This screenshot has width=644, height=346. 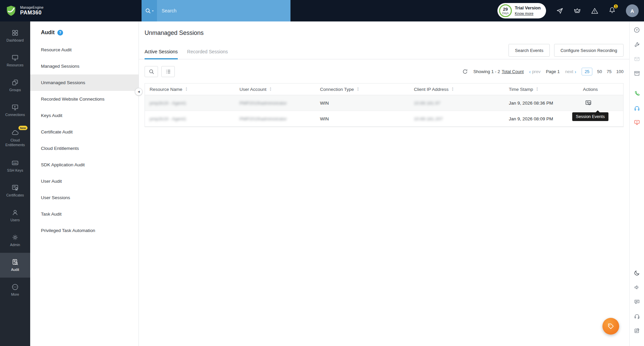 I want to click on configure-session-recording-button: Configure Session Recording, so click(x=589, y=50).